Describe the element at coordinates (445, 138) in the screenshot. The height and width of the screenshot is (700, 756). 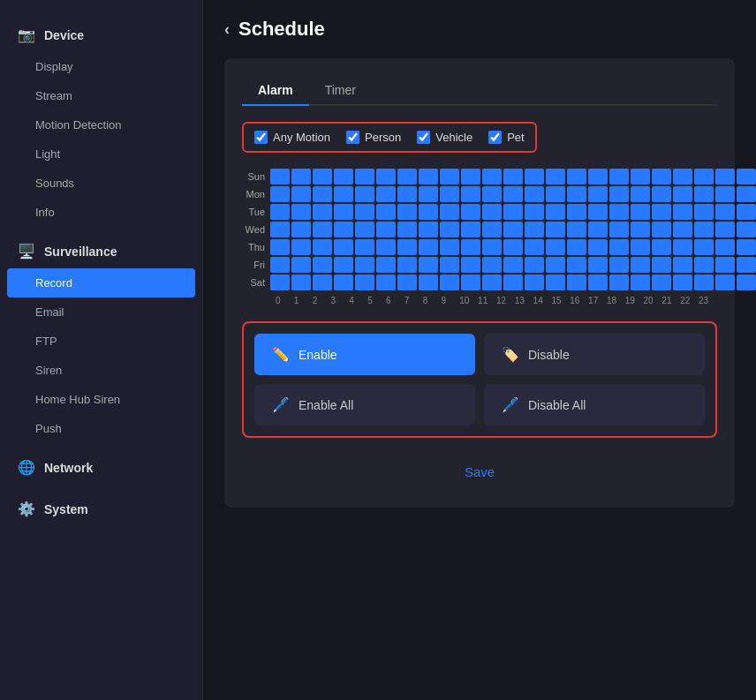
I see `checkbox-vehicle: Vehicle` at that location.